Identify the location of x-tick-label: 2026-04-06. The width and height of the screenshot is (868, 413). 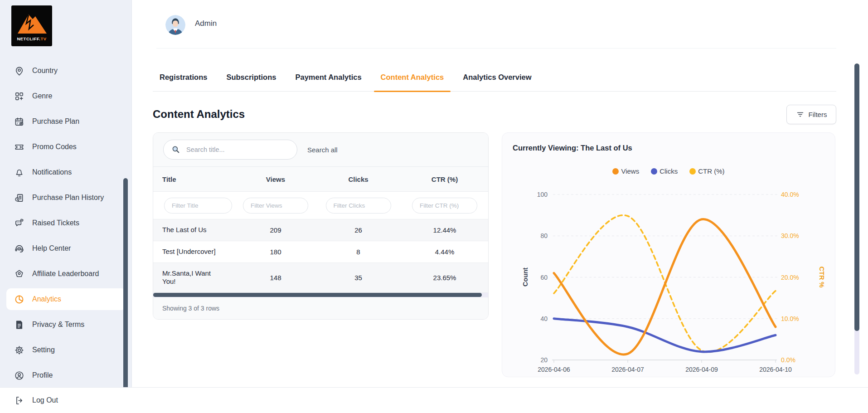
(554, 369).